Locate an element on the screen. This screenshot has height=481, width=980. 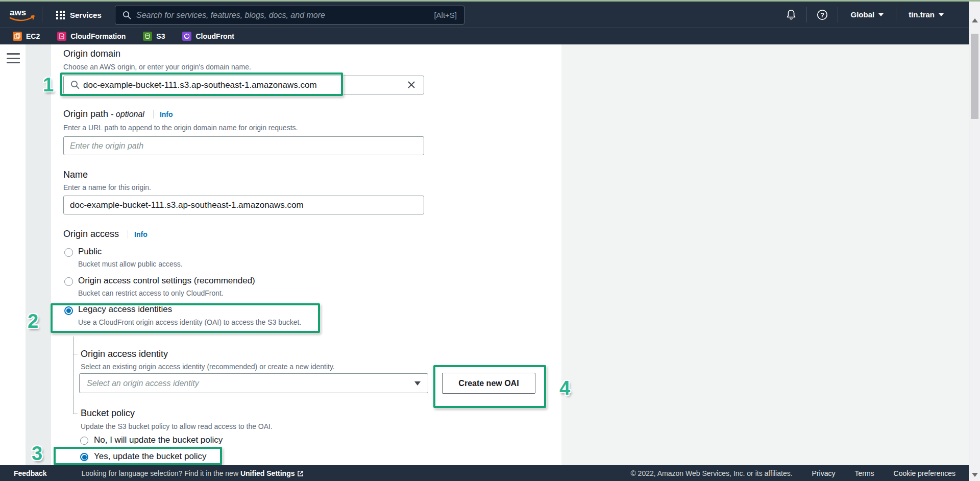
help-button: ? is located at coordinates (822, 14).